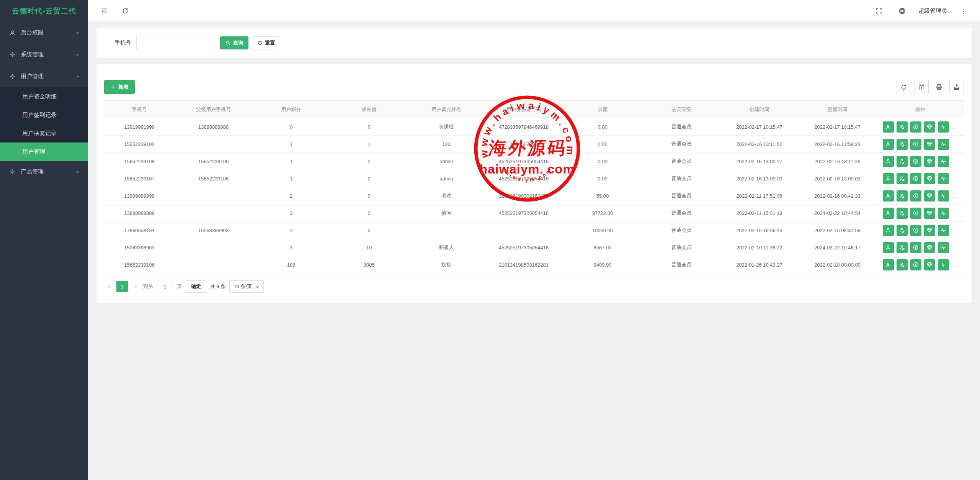 The image size is (980, 480). Describe the element at coordinates (44, 133) in the screenshot. I see `sidebar-item-user-lottery: 用户抽奖记录` at that location.